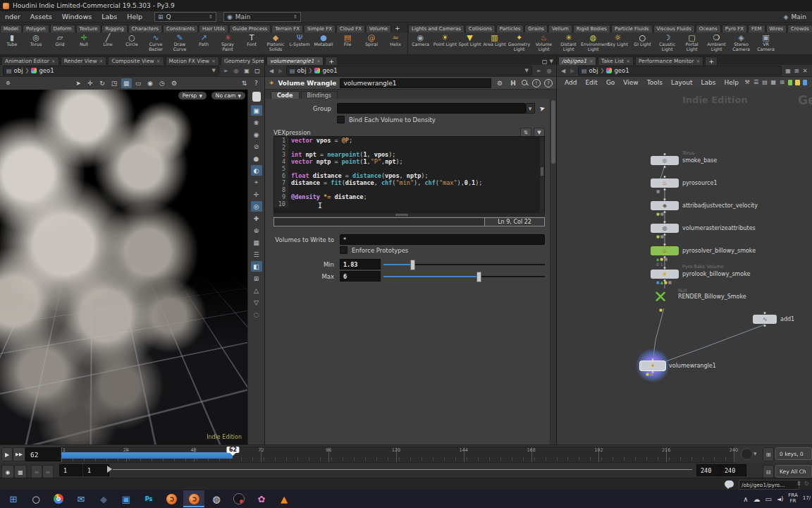 Image resolution: width=812 pixels, height=508 pixels. I want to click on code-horizontal-scrollbar, so click(409, 214).